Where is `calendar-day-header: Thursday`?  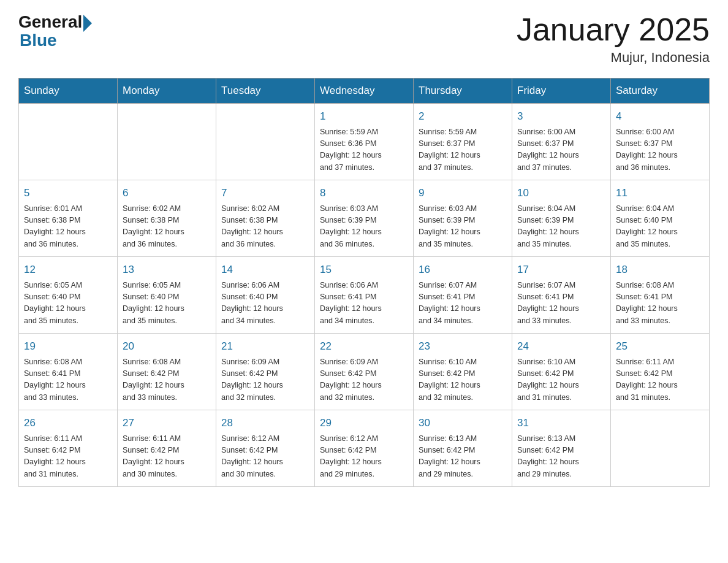 calendar-day-header: Thursday is located at coordinates (463, 91).